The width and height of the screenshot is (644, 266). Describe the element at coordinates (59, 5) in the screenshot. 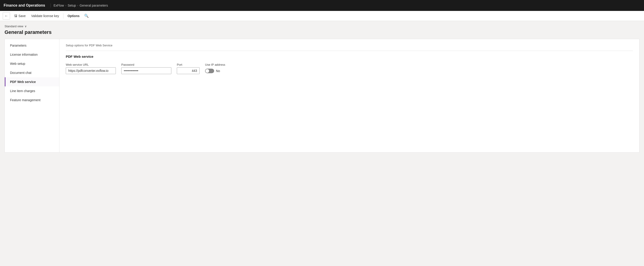

I see `breadcrumb-exflow: ExFlow` at that location.